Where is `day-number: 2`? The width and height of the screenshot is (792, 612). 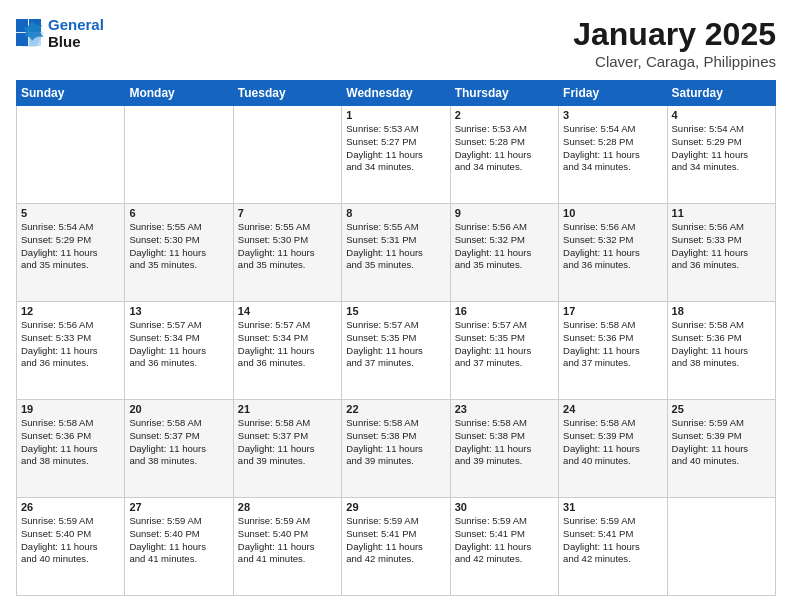 day-number: 2 is located at coordinates (504, 115).